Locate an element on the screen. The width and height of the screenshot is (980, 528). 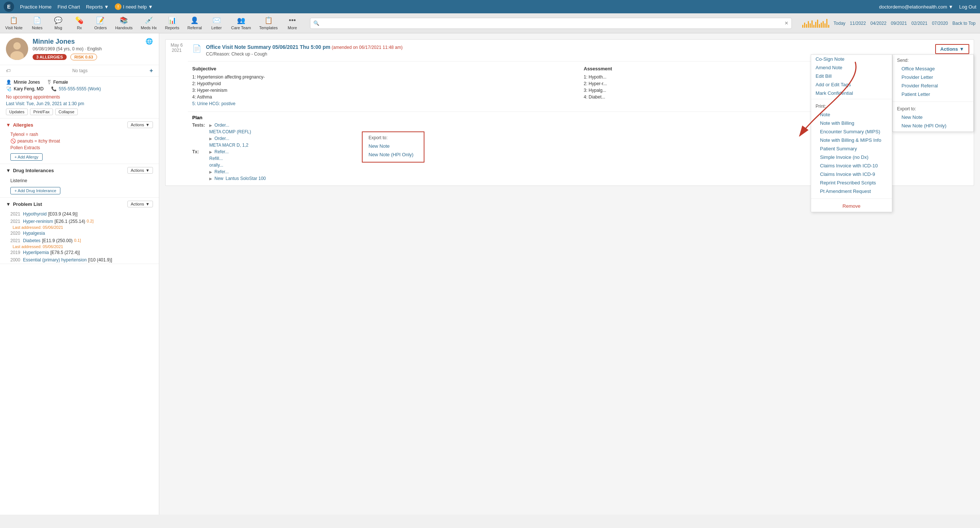
edit-bill-btn: Edit Bill is located at coordinates (851, 76).